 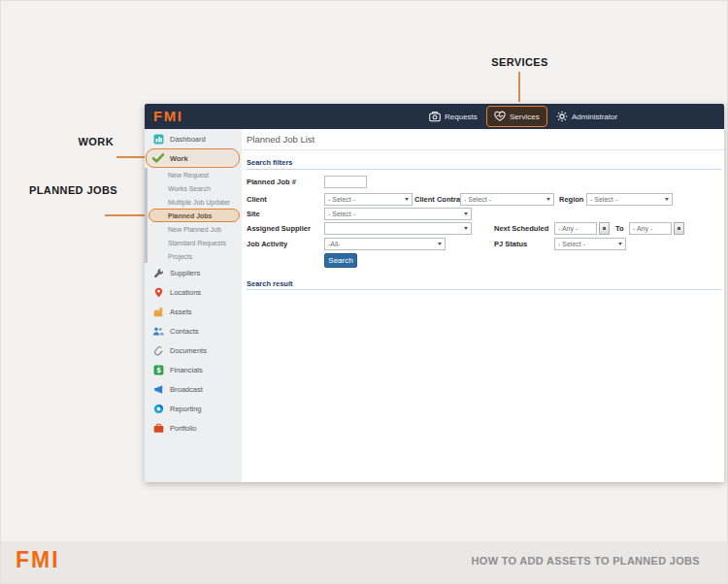 I want to click on sidebar-item-label: Works Search, so click(x=189, y=188).